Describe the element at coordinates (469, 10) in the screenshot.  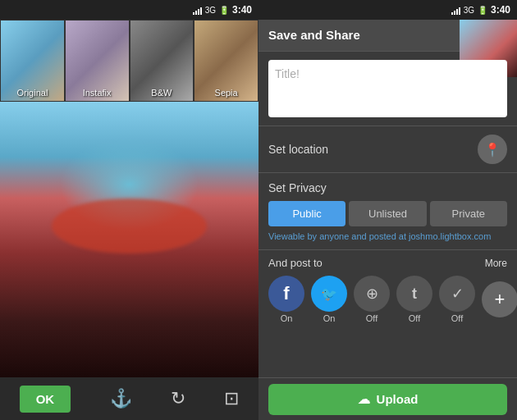
I see `network-type-right: 3G` at that location.